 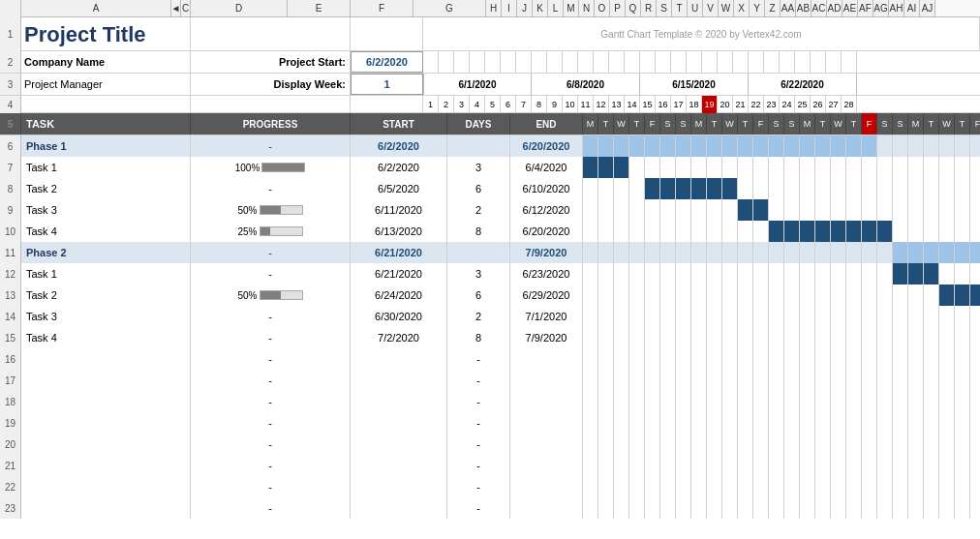 I want to click on gantt-cell-r8-c21, so click(x=901, y=189).